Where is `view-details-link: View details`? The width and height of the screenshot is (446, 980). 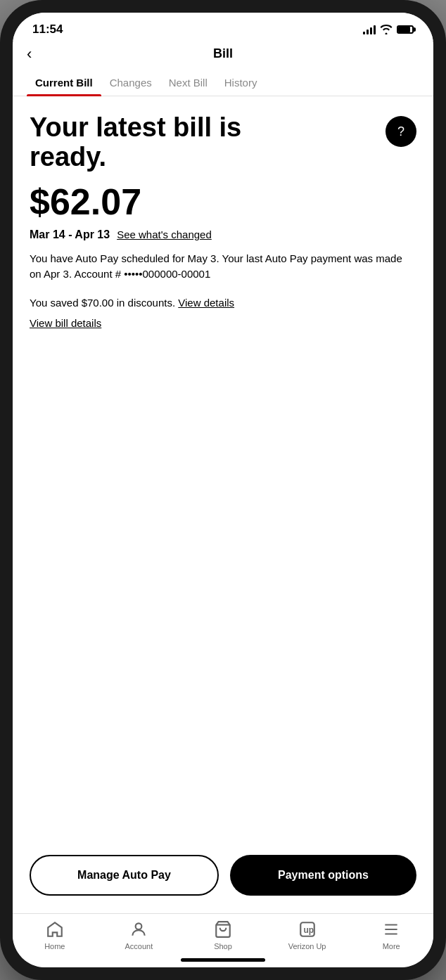
view-details-link: View details is located at coordinates (206, 302).